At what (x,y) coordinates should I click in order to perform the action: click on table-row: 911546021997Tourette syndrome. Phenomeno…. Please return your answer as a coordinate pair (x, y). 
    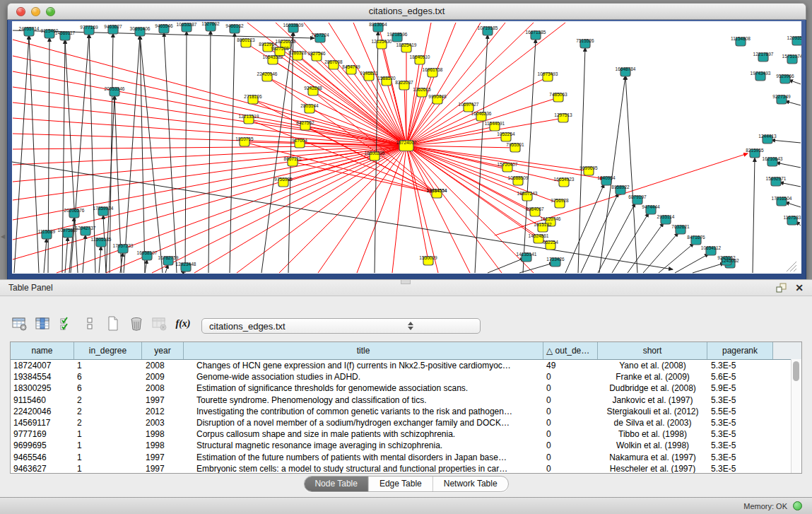
    Looking at the image, I should click on (406, 400).